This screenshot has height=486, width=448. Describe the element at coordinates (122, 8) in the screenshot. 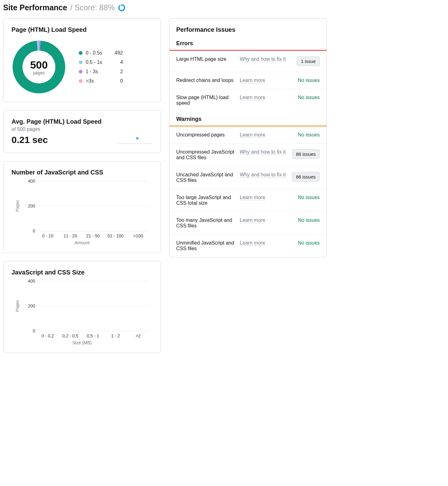

I see `progress-ring-icon` at that location.